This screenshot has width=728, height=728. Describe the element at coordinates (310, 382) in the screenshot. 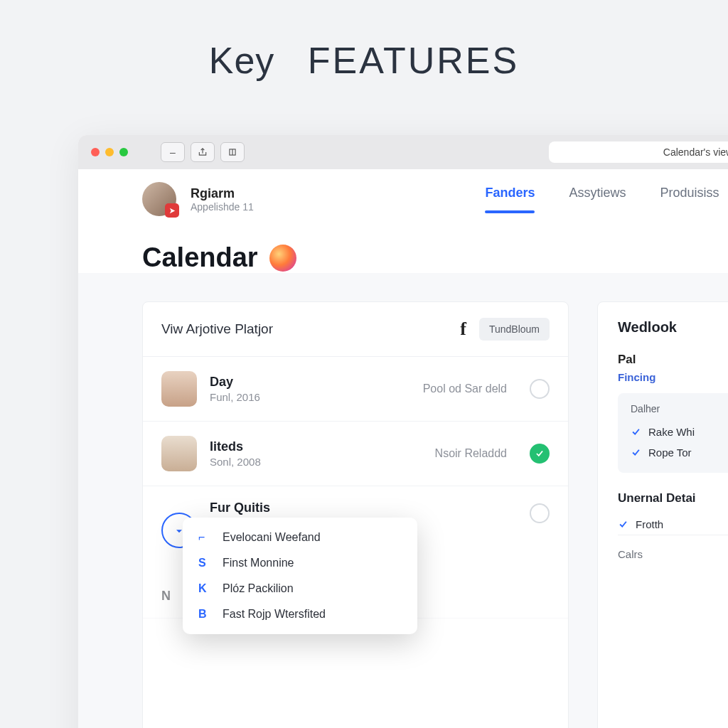

I see `row-title: Day` at that location.